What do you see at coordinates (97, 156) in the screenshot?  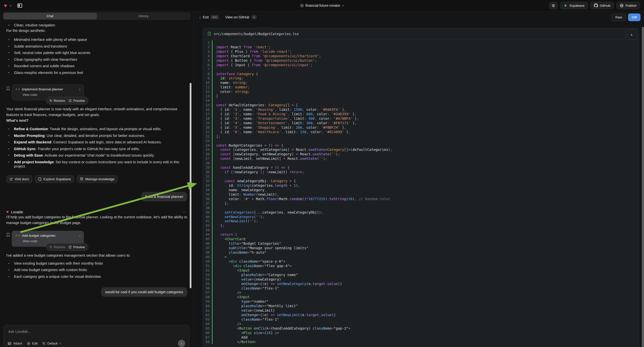 I see `list-item: Debug with Ease: Activate our experiment…` at bounding box center [97, 156].